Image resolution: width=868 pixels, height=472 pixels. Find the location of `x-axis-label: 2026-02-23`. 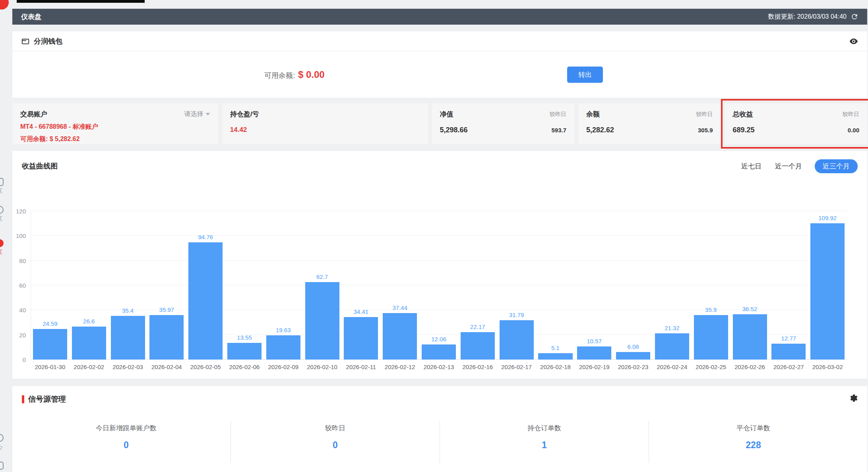

x-axis-label: 2026-02-23 is located at coordinates (633, 367).